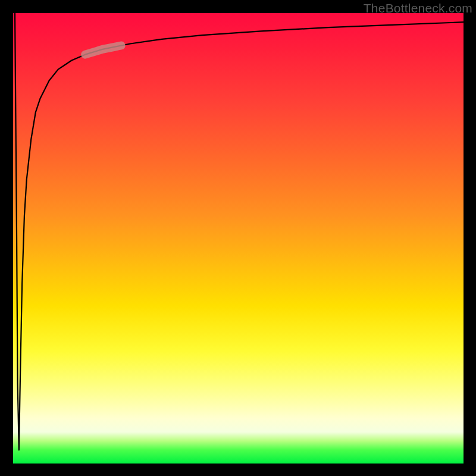 The width and height of the screenshot is (476, 476). I want to click on highlight-segment, so click(104, 50).